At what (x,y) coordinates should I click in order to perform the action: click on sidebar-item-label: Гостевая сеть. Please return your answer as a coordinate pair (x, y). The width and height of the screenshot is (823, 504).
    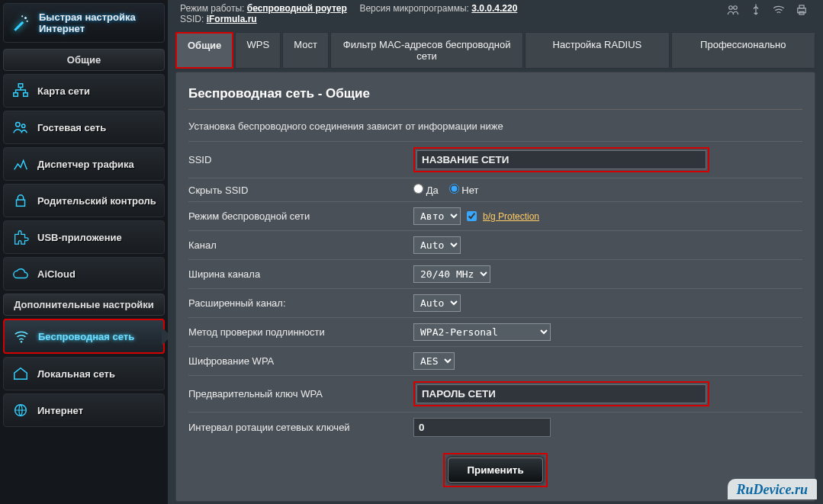
    Looking at the image, I should click on (72, 128).